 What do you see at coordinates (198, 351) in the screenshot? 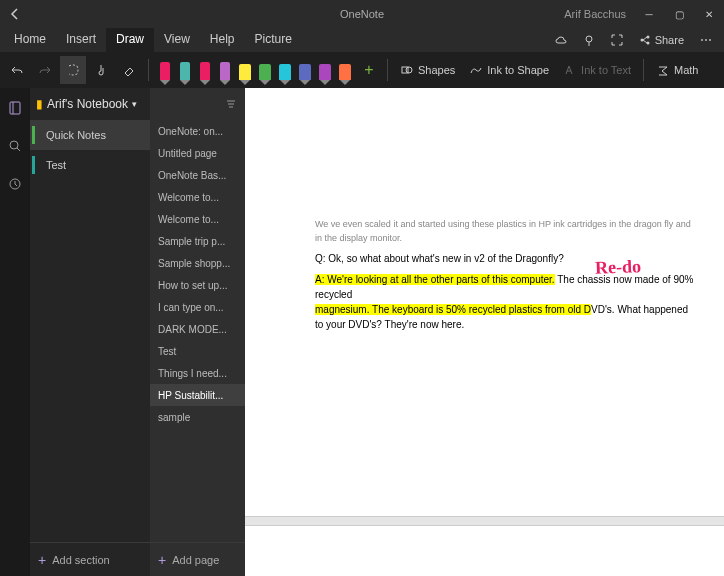
I see `page-item: Test` at bounding box center [198, 351].